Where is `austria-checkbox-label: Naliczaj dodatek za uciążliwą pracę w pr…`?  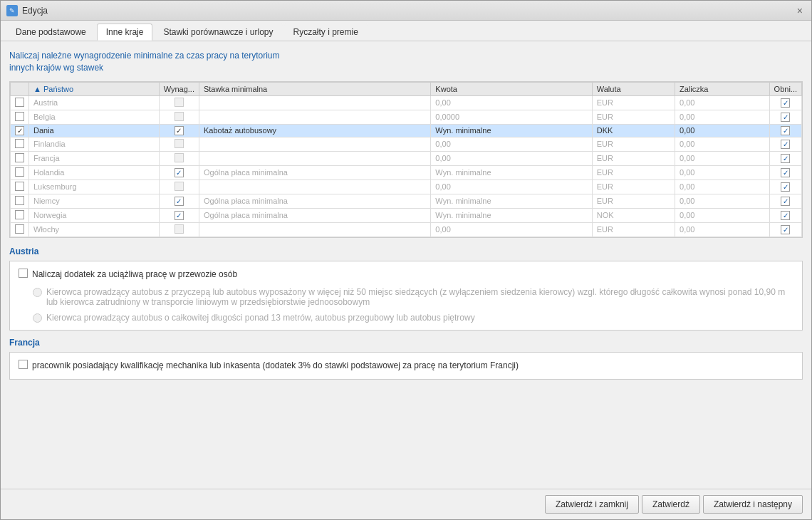 austria-checkbox-label: Naliczaj dodatek za uciążliwą pracę w pr… is located at coordinates (406, 275).